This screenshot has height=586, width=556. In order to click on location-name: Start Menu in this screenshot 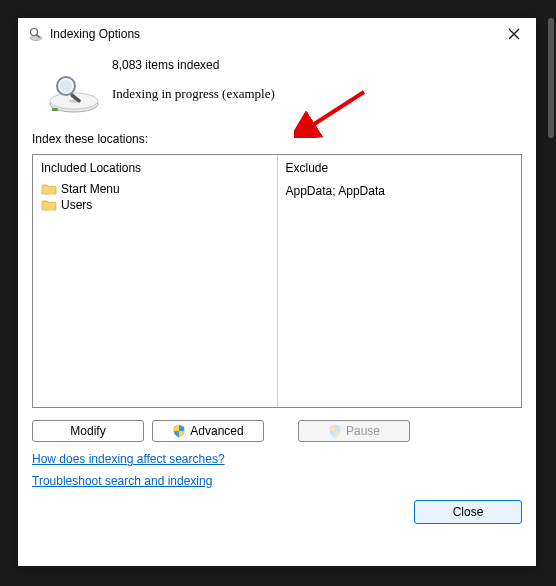, I will do `click(90, 189)`.